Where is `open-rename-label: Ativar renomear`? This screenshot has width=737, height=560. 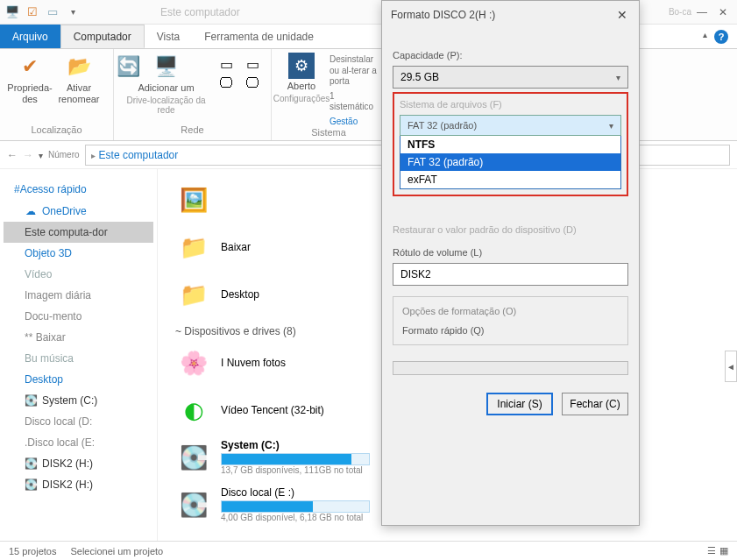 open-rename-label: Ativar renomear is located at coordinates (79, 93).